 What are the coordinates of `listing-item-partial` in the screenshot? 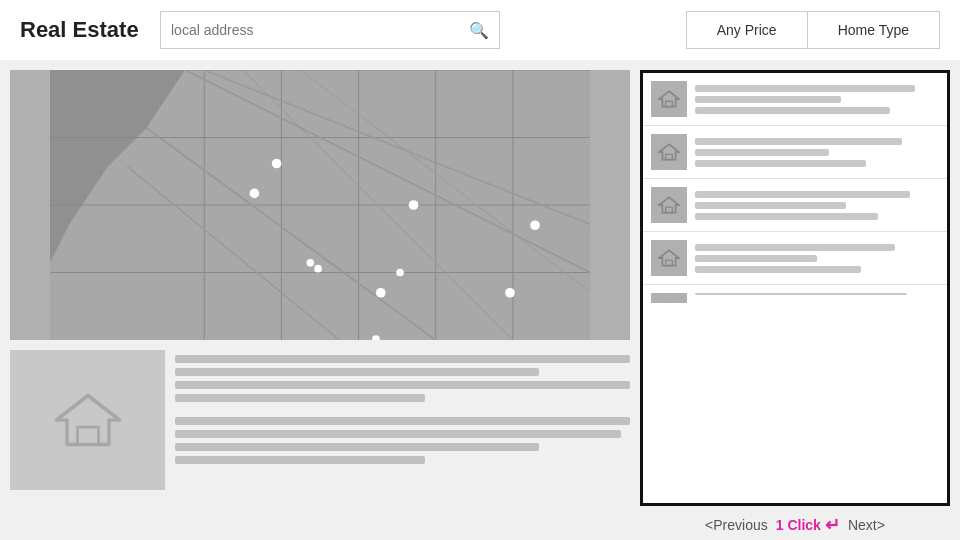 It's located at (795, 294).